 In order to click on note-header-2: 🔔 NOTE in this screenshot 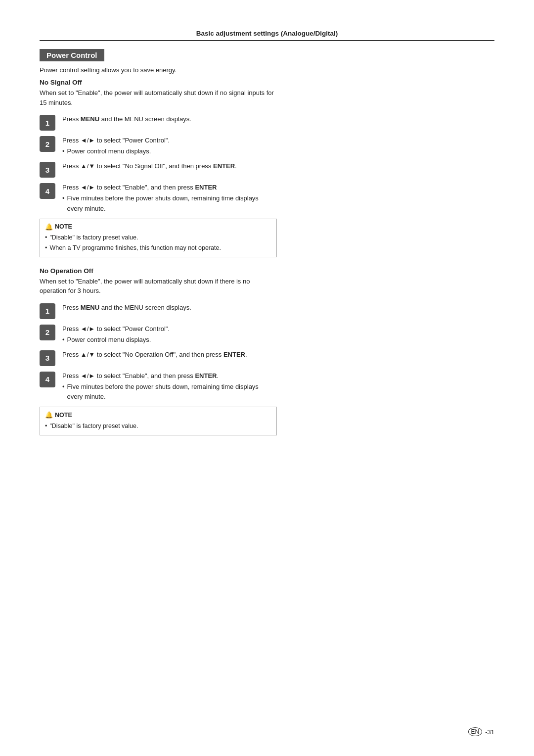, I will do `click(158, 415)`.